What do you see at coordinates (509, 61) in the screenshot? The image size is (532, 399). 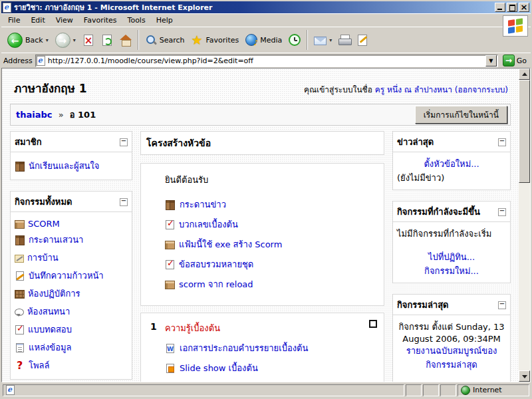 I see `go-icon` at bounding box center [509, 61].